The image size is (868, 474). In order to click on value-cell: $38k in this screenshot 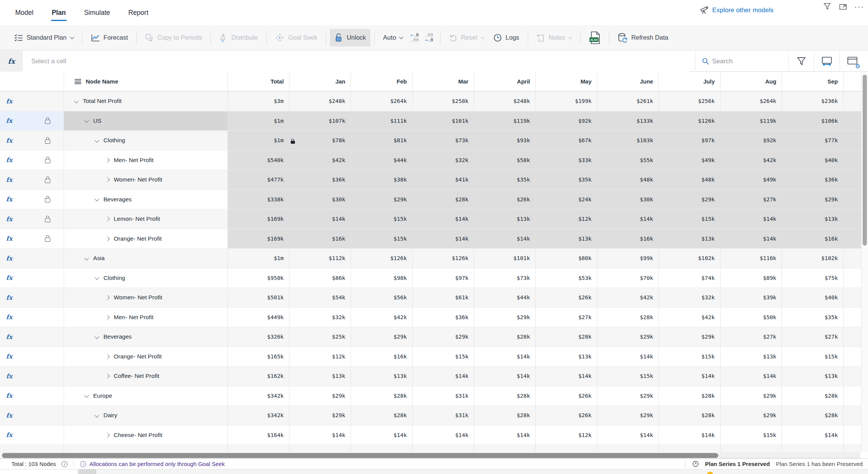, I will do `click(381, 180)`.